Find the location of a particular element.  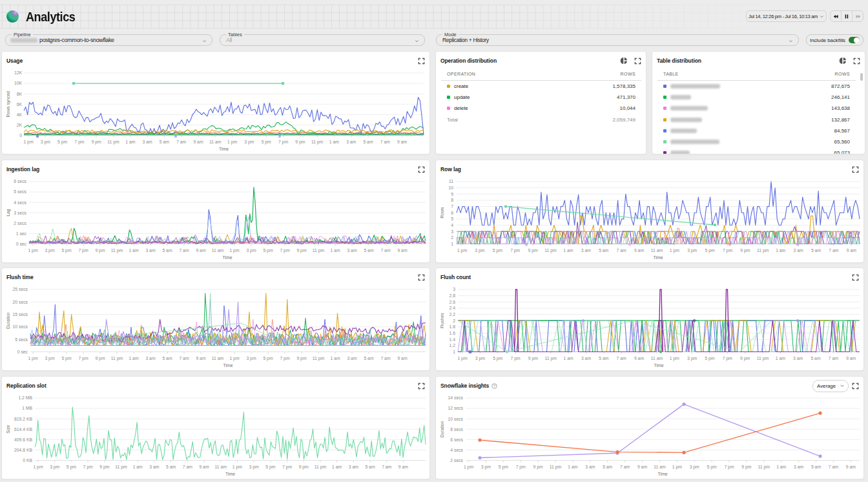

svg-text: 11 am is located at coordinates (216, 142).